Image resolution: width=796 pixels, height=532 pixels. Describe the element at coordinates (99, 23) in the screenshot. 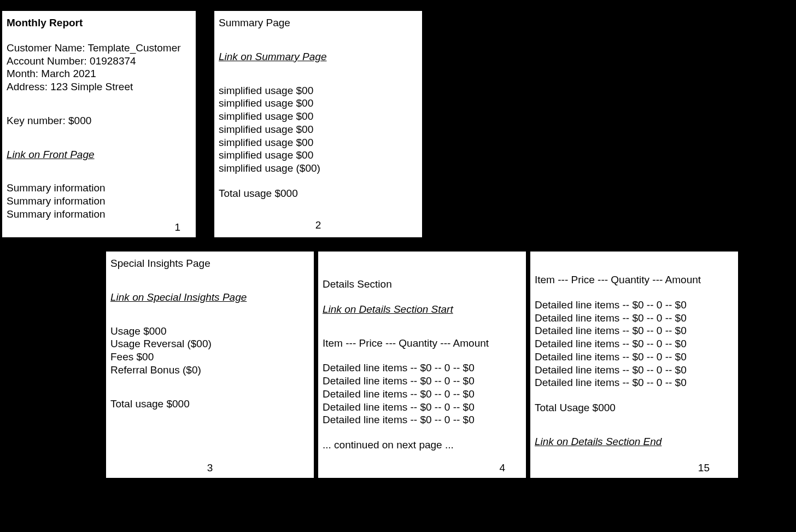

I see `report-title: Monthly Report` at that location.